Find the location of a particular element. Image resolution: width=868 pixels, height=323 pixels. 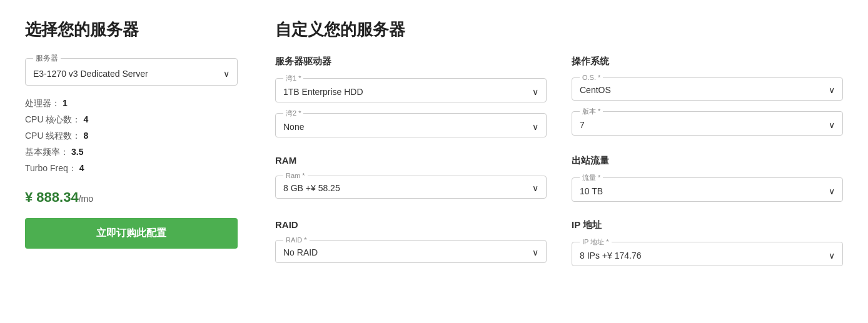

server-select-legend: 服务器 is located at coordinates (47, 59).